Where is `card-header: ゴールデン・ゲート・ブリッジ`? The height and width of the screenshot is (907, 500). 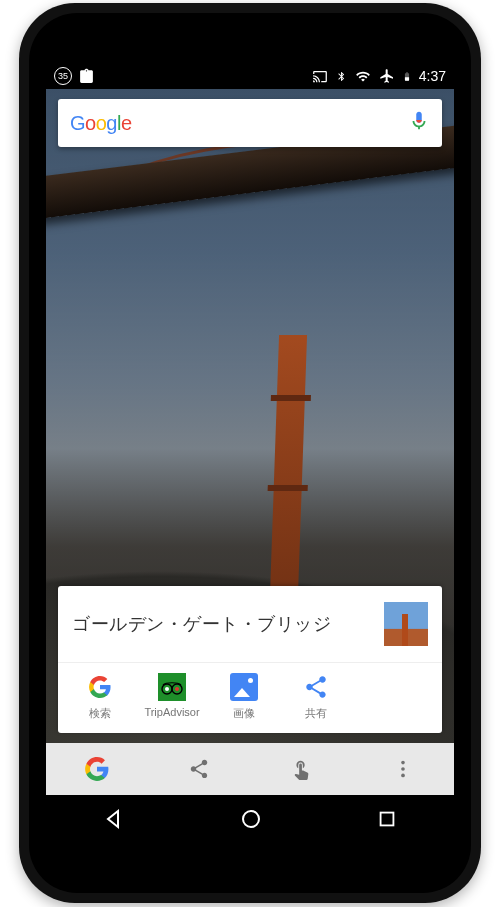
card-header: ゴールデン・ゲート・ブリッジ is located at coordinates (250, 624).